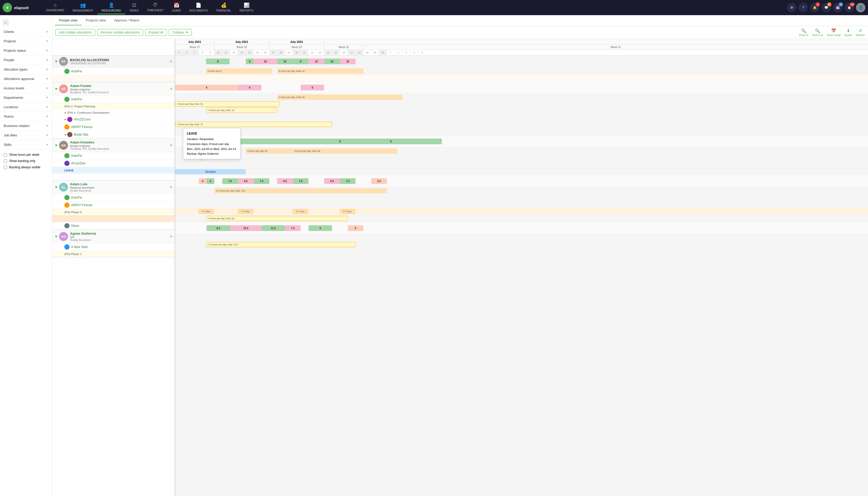  What do you see at coordinates (26, 167) in the screenshot?
I see `checkbox-backlog-always-visible: Backlog always visible` at bounding box center [26, 167].